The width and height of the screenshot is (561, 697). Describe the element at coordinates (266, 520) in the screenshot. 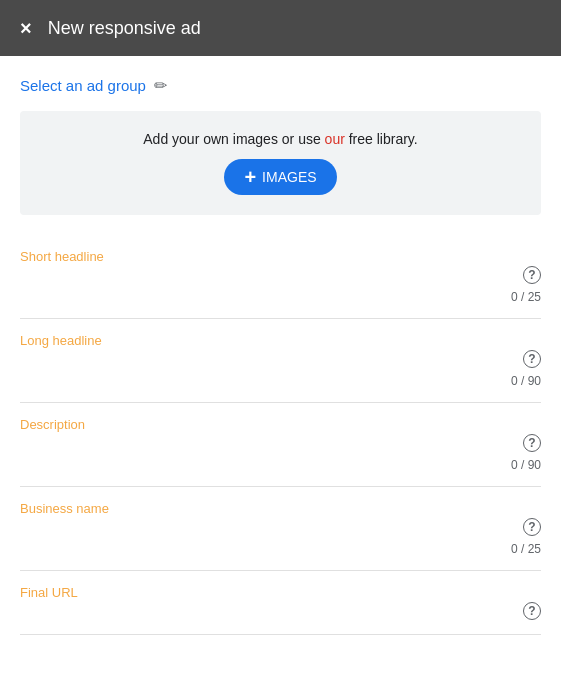

I see `input-business-name` at that location.